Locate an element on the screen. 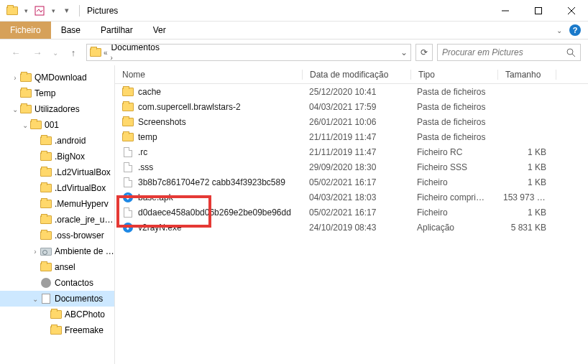  address-dropdown-icon: ⌄ is located at coordinates (404, 52).